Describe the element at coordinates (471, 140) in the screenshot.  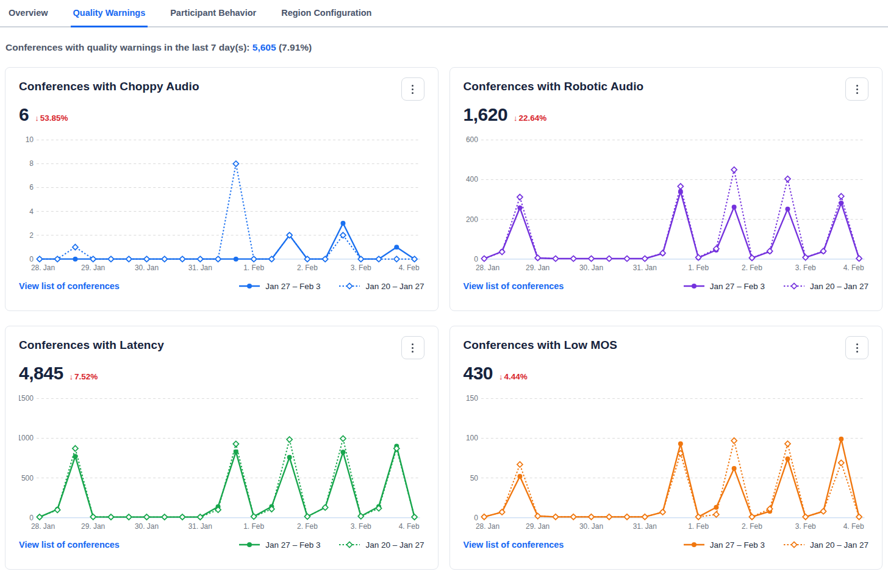
I see `svg-text: 600` at that location.